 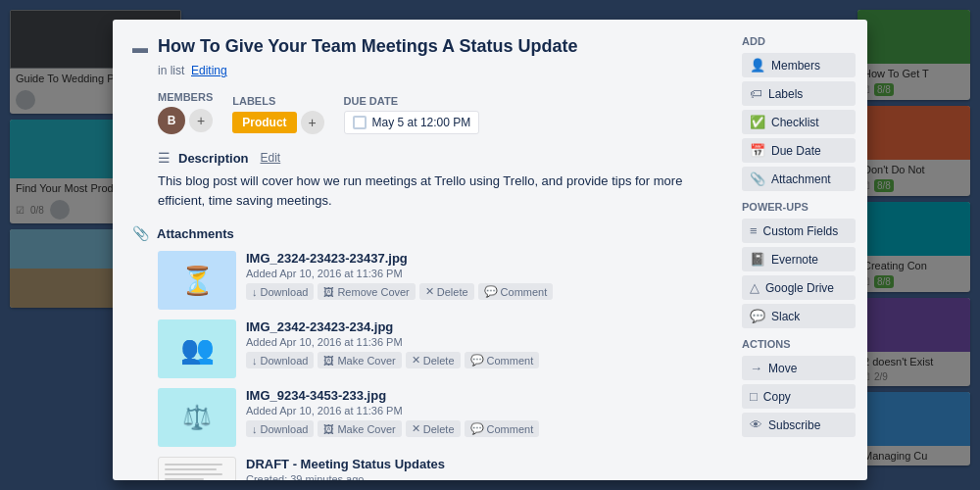 What do you see at coordinates (412, 122) in the screenshot?
I see `due-date-picker: May 5 at 12:00 PM` at bounding box center [412, 122].